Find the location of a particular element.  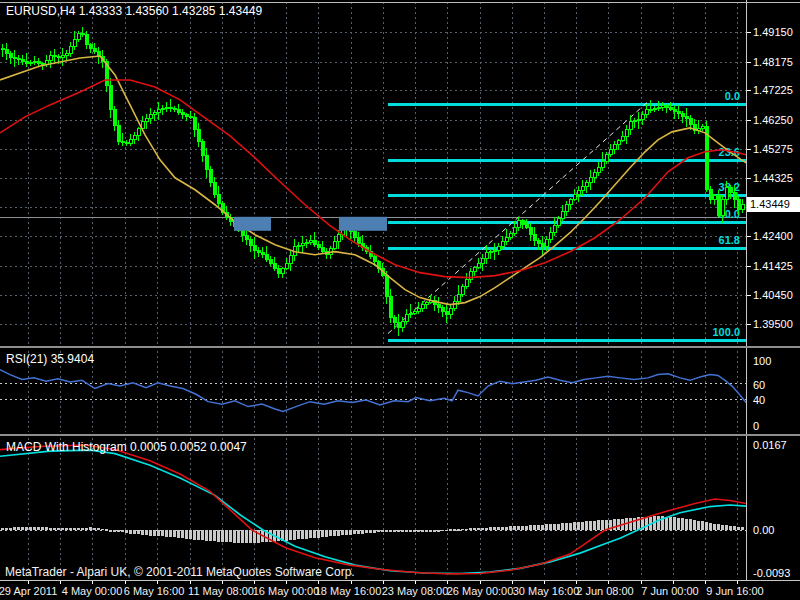

macd-axis-label: -0.0093 is located at coordinates (772, 573).